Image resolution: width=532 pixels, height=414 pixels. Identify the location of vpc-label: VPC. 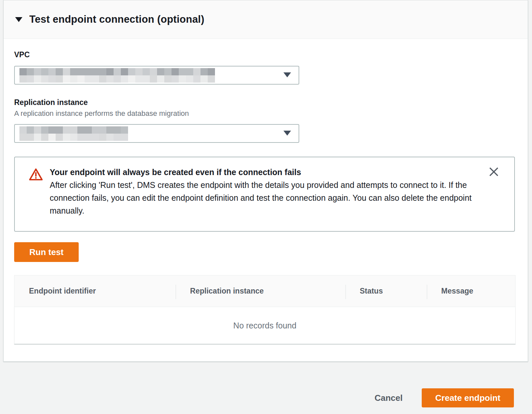
(266, 55).